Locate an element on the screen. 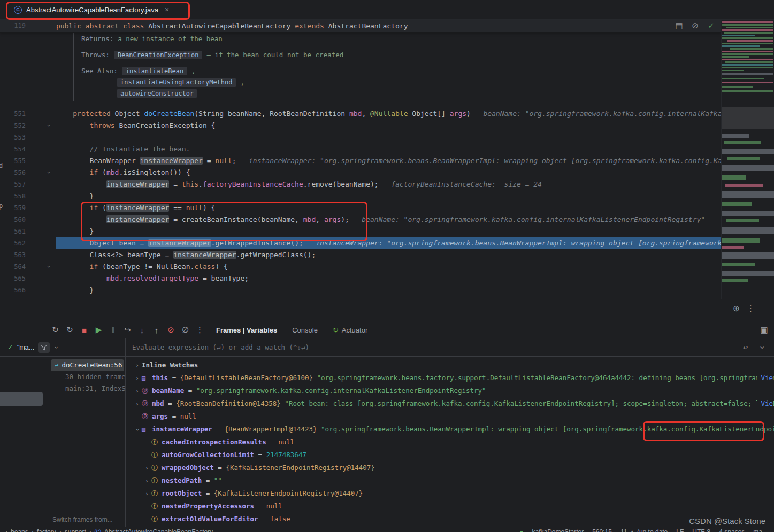 Image resolution: width=774 pixels, height=532 pixels. tab-console: Console is located at coordinates (305, 330).